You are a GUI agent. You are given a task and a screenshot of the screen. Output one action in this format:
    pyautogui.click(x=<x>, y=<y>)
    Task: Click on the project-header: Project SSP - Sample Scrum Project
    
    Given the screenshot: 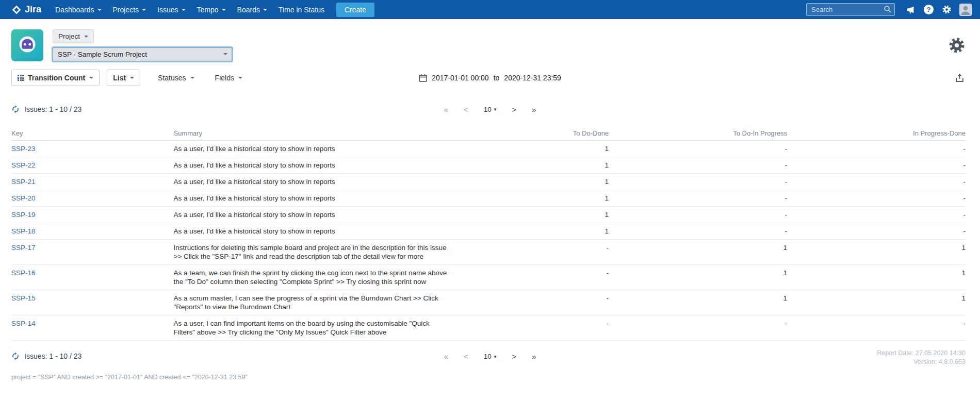 What is the action you would take?
    pyautogui.click(x=490, y=40)
    